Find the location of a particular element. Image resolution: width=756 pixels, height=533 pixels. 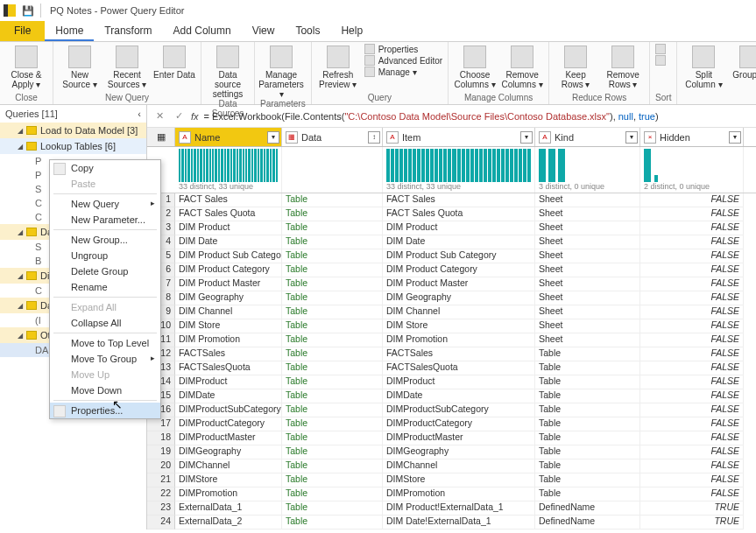

keep-rows-button: Keep Rows ▾ is located at coordinates (576, 67).